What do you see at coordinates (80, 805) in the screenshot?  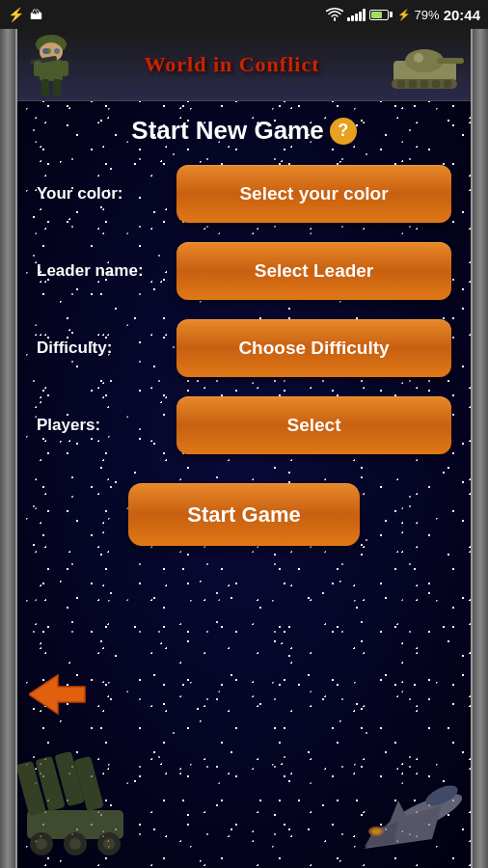 I see `rocket-launcher-svg` at bounding box center [80, 805].